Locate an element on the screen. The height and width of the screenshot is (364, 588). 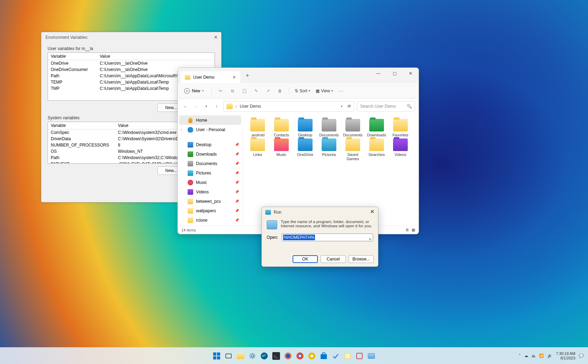
cancel-button: Cancel is located at coordinates (333, 259).